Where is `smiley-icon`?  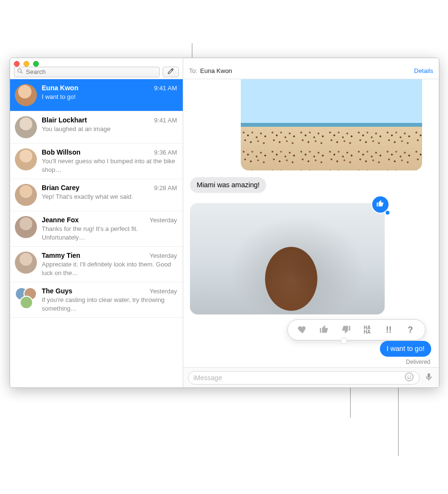 smiley-icon is located at coordinates (409, 378).